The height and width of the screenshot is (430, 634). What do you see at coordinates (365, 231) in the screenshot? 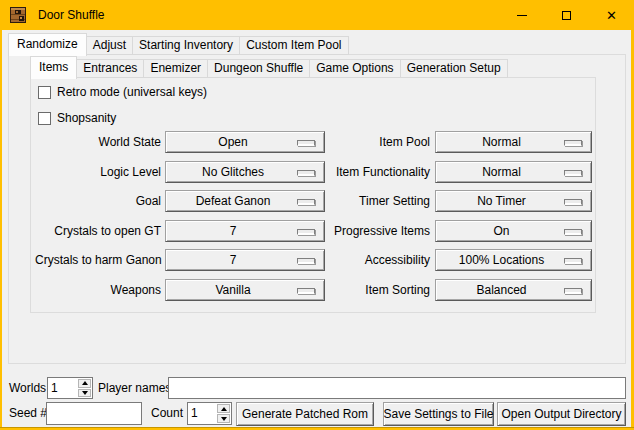
I see `progressive-items-label: Progressive Items` at bounding box center [365, 231].